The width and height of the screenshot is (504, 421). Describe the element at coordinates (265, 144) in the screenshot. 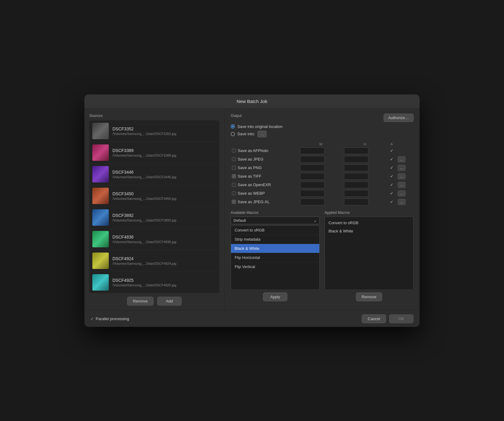

I see `format-col-header` at that location.